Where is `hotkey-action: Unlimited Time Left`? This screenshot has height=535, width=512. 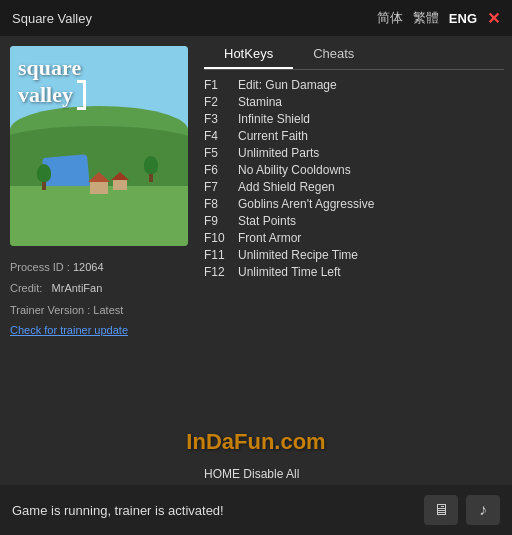
hotkey-action: Unlimited Time Left is located at coordinates (290, 272).